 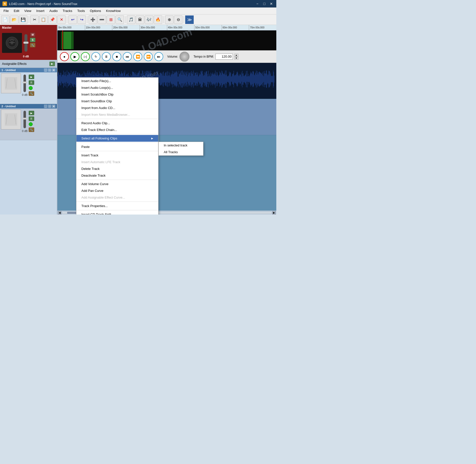 What do you see at coordinates (31, 88) in the screenshot?
I see `track-1-active-indicator` at bounding box center [31, 88].